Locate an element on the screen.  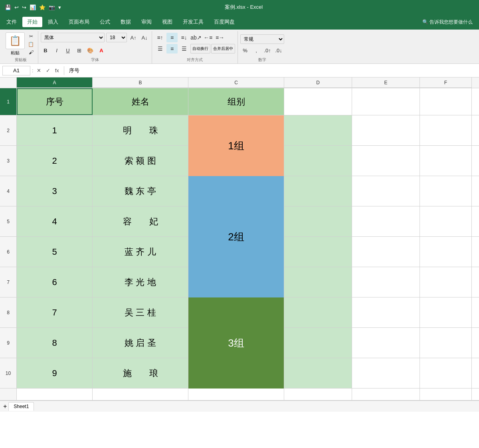
cell-b10: 施 琅 is located at coordinates (141, 373).